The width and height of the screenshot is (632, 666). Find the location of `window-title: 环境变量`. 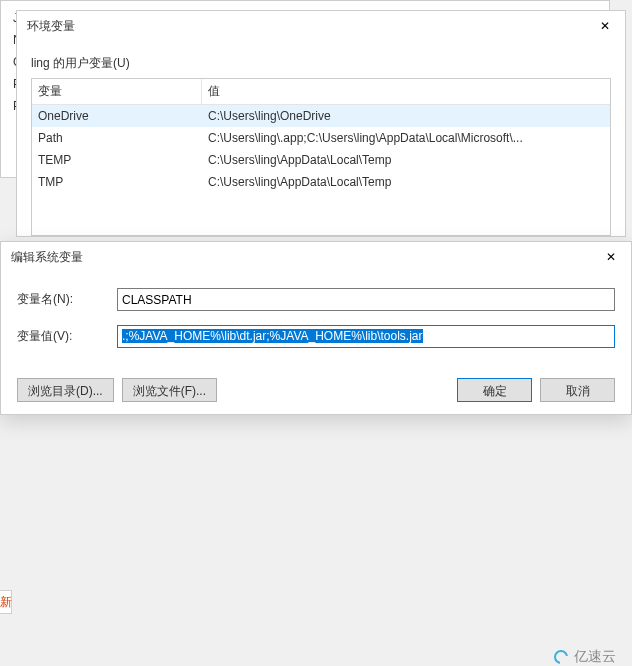

window-title: 环境变量 is located at coordinates (51, 26).